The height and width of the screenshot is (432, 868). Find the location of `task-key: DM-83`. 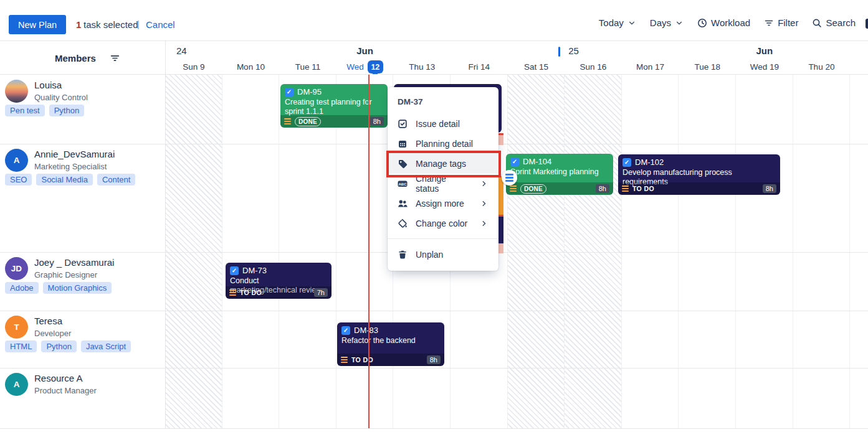

task-key: DM-83 is located at coordinates (366, 330).